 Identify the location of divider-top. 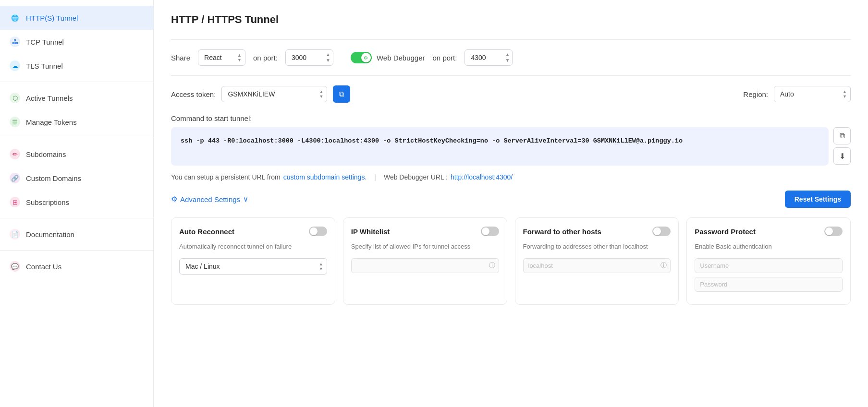
(511, 39).